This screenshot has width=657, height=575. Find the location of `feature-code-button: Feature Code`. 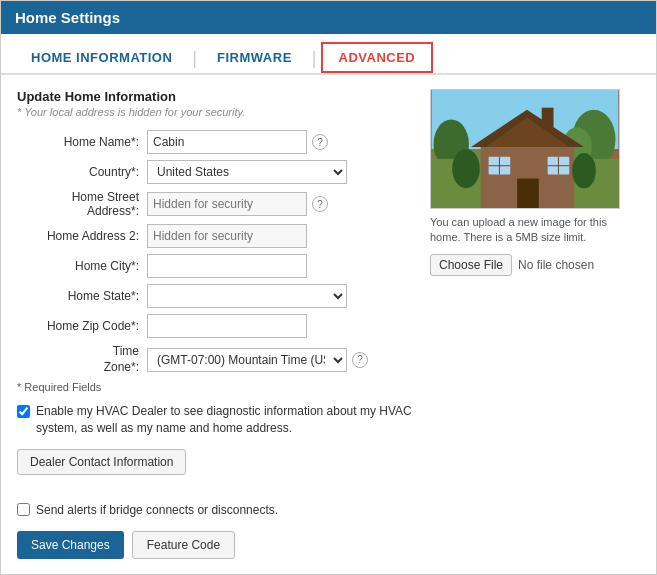

feature-code-button: Feature Code is located at coordinates (184, 545).